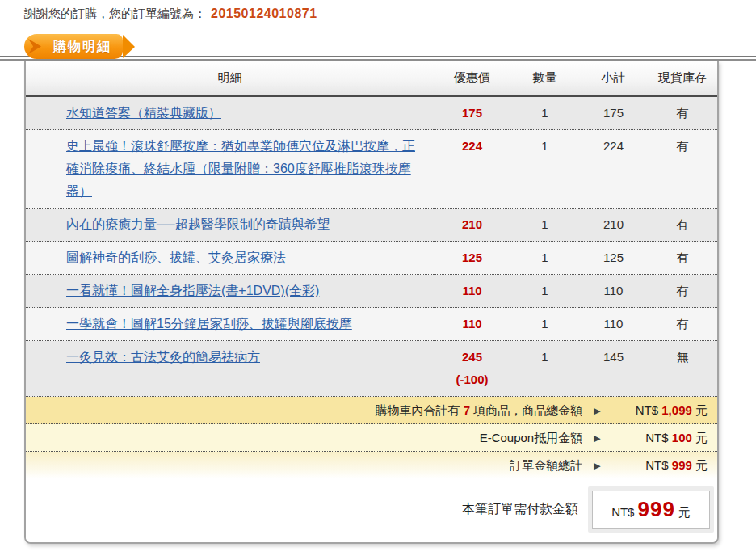  Describe the element at coordinates (192, 291) in the screenshot. I see `product-link: 一看就懂！圖解全身指壓法(書+1DVD)(全彩)` at that location.